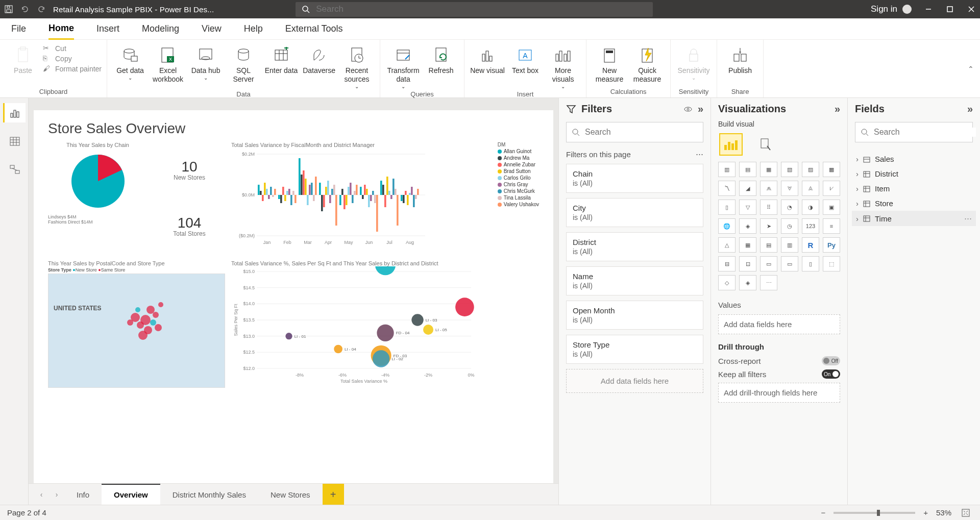 The image size is (980, 520). Describe the element at coordinates (769, 169) in the screenshot. I see `viz-type-2: ▦` at that location.